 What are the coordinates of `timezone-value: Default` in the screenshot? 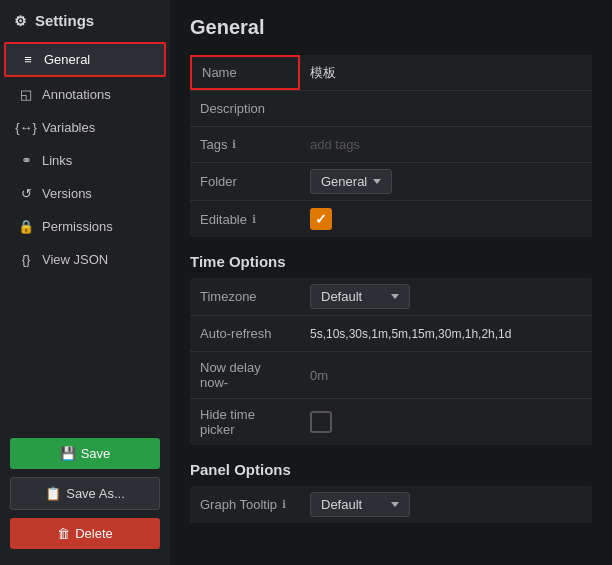 It's located at (446, 296).